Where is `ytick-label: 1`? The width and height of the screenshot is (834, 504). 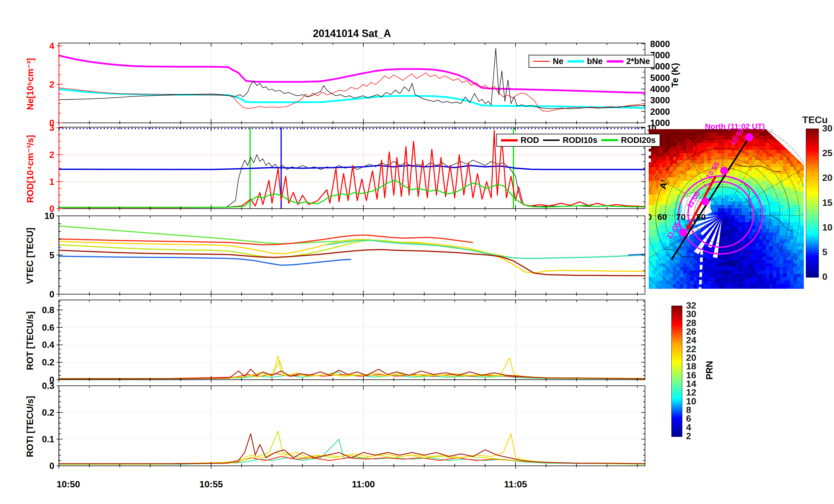 ytick-label: 1 is located at coordinates (52, 182).